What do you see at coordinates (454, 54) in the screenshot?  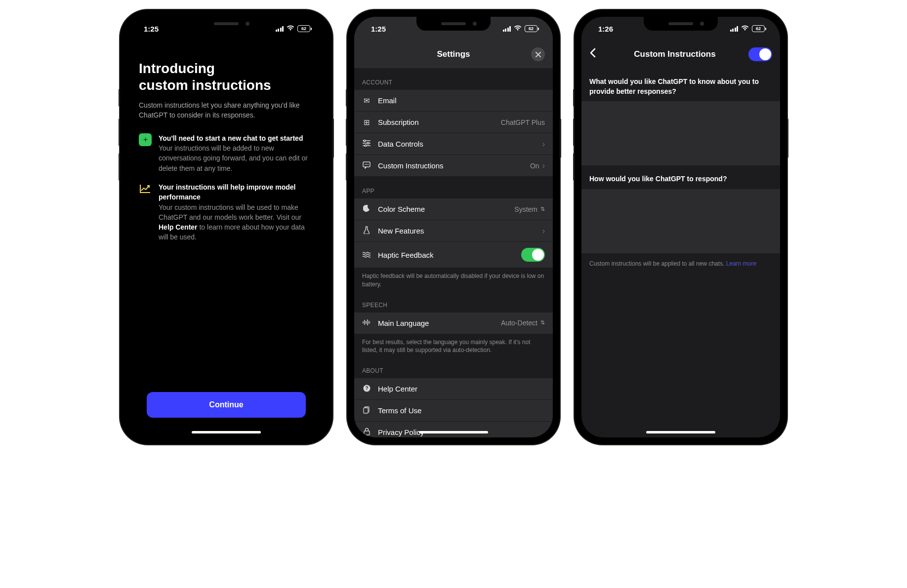 I see `settings-title: Settings` at bounding box center [454, 54].